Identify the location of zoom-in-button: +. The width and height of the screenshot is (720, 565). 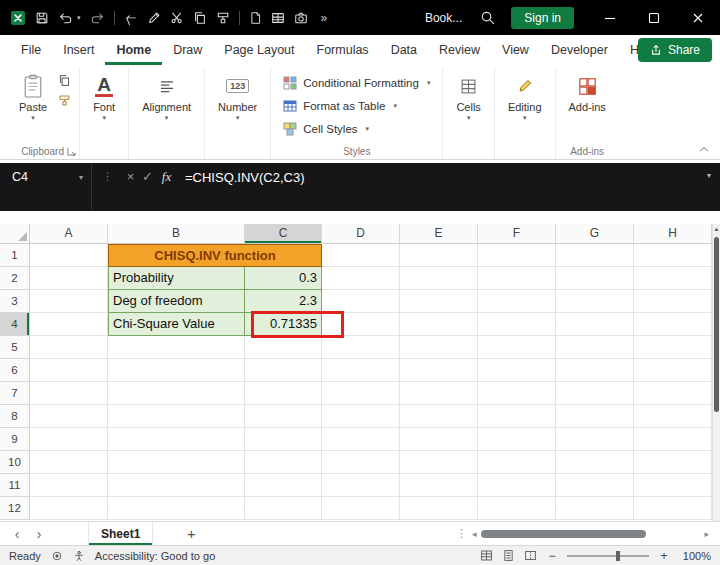
(664, 556).